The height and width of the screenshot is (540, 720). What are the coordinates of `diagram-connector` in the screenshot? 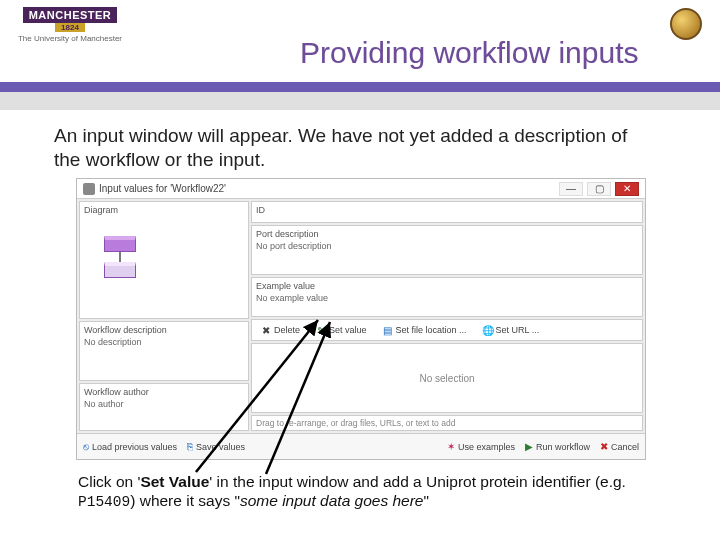 It's located at (120, 257).